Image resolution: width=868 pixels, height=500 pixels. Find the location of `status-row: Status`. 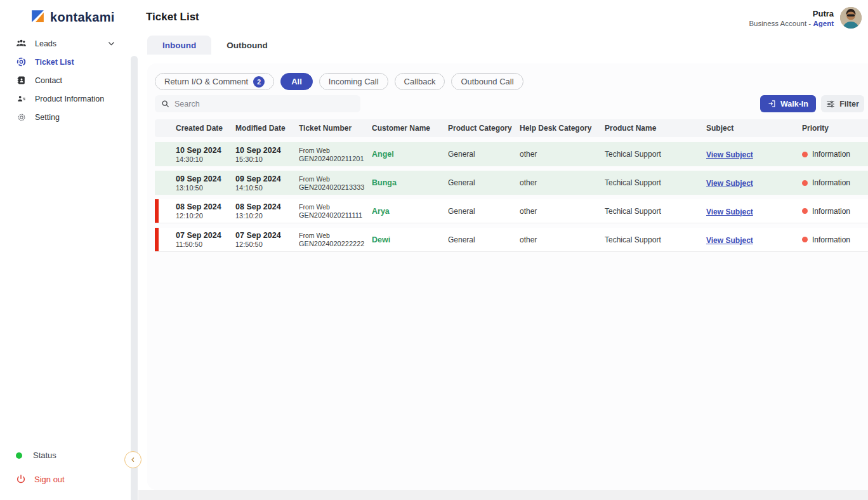

status-row: Status is located at coordinates (36, 456).